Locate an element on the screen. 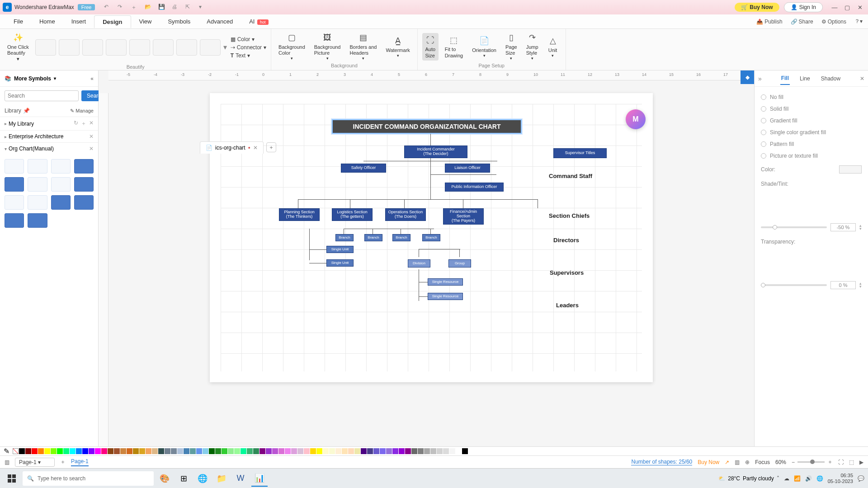 This screenshot has width=868, height=488. node-finance: Finance/AdminSection(The Payers) is located at coordinates (463, 216).